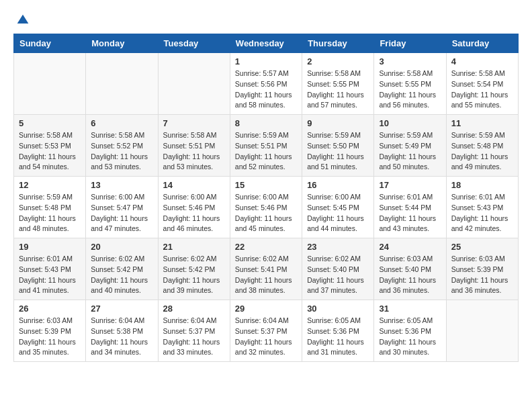  What do you see at coordinates (122, 44) in the screenshot?
I see `calendar-header-monday: Monday` at bounding box center [122, 44].